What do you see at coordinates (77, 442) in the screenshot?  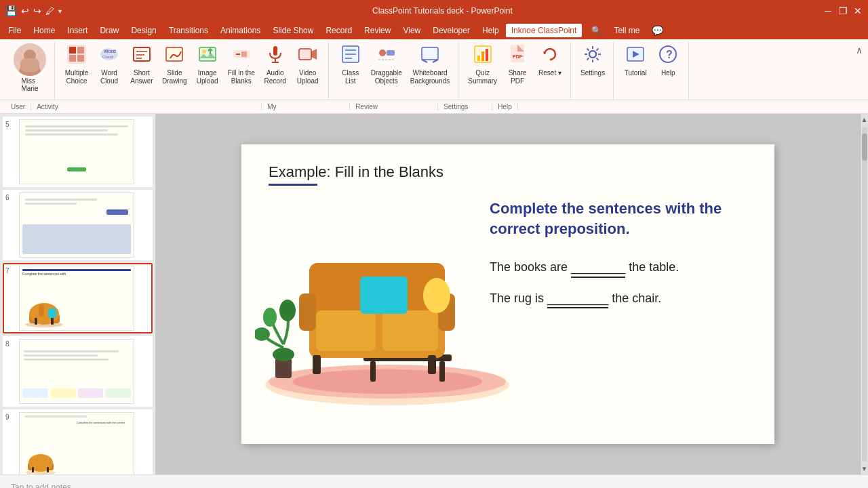 I see `slide-thumb-9: 9 Complete the sentences with the correc…` at bounding box center [77, 442].